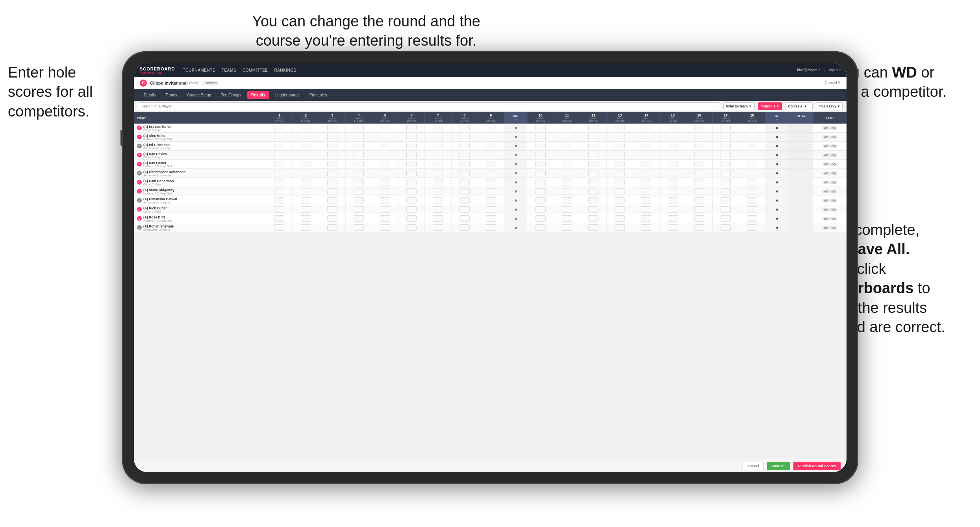 This screenshot has width=980, height=527. What do you see at coordinates (753, 466) in the screenshot?
I see `cancel-footer-button: Cancel` at bounding box center [753, 466].